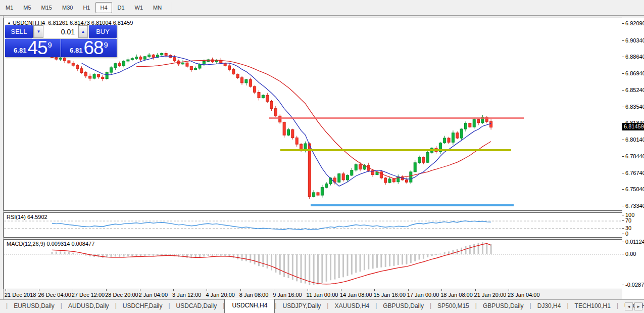  I want to click on date-axis-label: 9 Jan 16:00, so click(287, 295).